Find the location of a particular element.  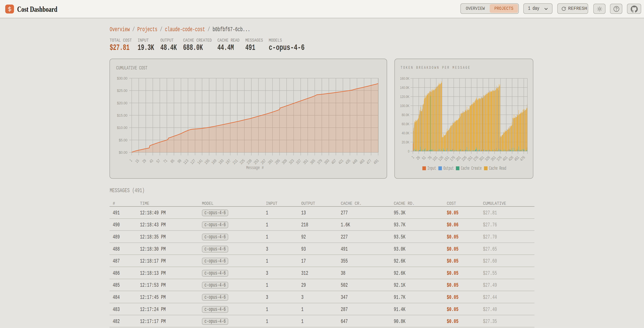

svg-text: 407 is located at coordinates (334, 161).